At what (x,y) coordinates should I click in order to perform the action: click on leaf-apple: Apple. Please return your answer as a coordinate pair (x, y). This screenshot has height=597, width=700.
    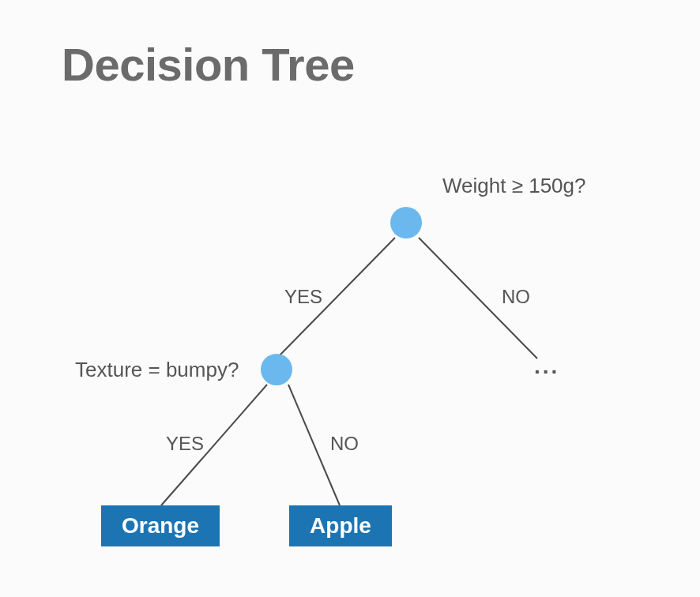
    Looking at the image, I should click on (341, 526).